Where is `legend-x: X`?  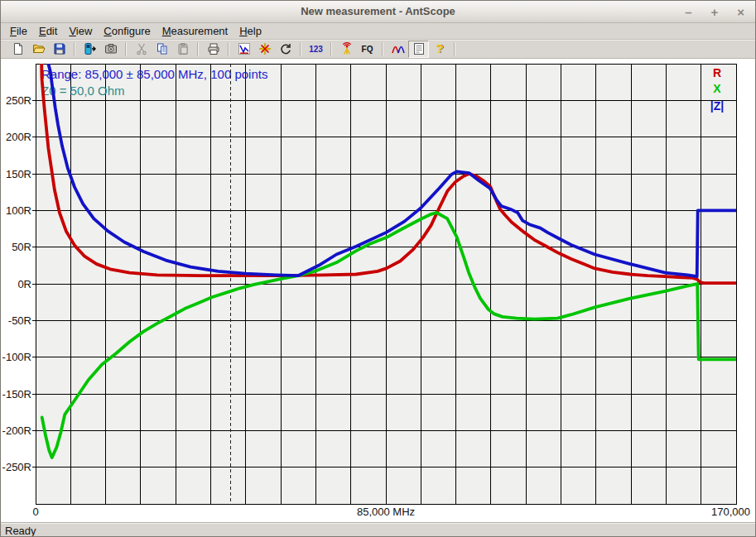 legend-x: X is located at coordinates (717, 89).